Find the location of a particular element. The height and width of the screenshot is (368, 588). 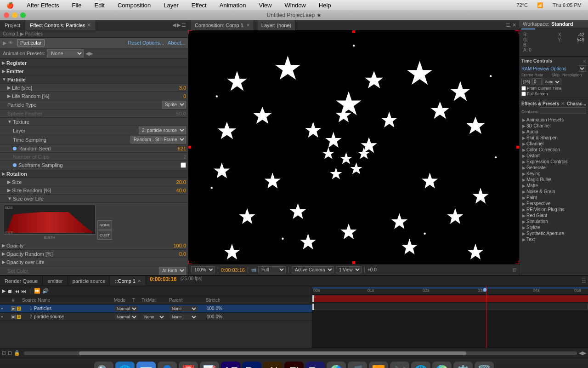

minimize-button is located at coordinates (15, 15).